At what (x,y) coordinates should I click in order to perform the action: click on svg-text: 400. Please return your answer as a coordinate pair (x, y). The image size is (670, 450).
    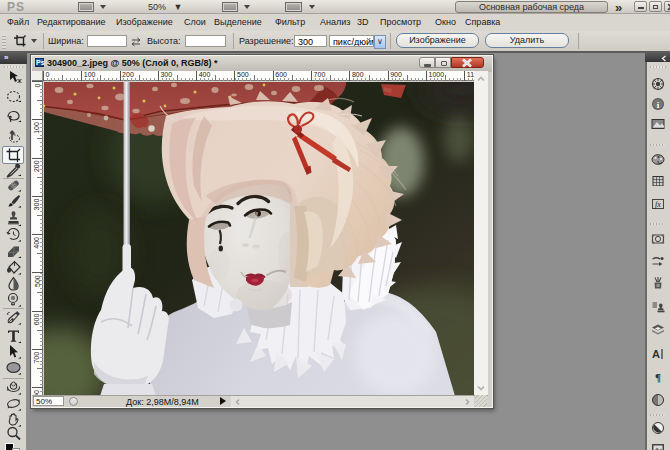
    Looking at the image, I should click on (38, 243).